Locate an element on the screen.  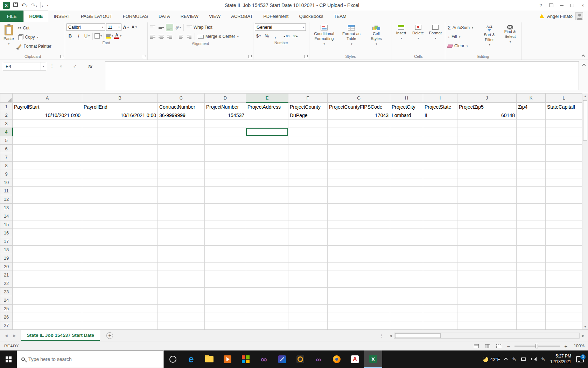
row-header-19: 19 is located at coordinates (6, 258).